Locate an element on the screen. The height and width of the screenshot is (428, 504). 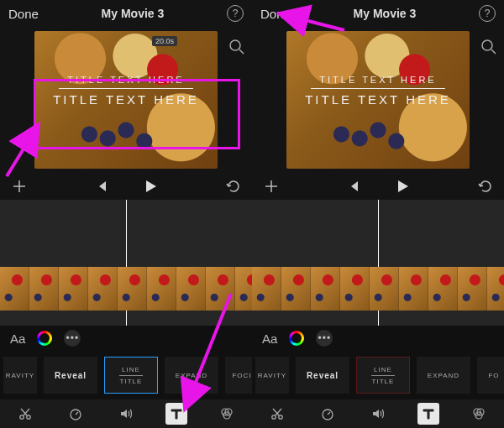
video-preview: TITLE TEXT HERE TITLE TEXT HERE is located at coordinates (378, 100).